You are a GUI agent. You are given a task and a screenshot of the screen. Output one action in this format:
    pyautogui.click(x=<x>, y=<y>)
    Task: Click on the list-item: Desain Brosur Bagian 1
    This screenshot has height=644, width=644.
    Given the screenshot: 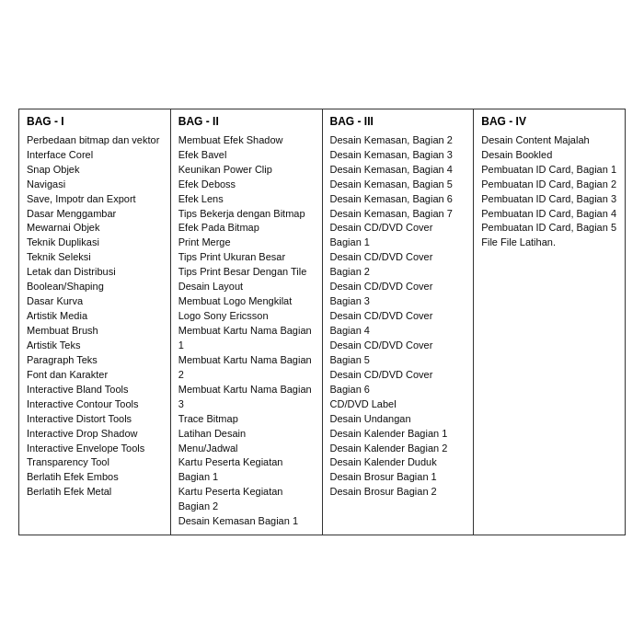 What is the action you would take?
    pyautogui.click(x=398, y=477)
    